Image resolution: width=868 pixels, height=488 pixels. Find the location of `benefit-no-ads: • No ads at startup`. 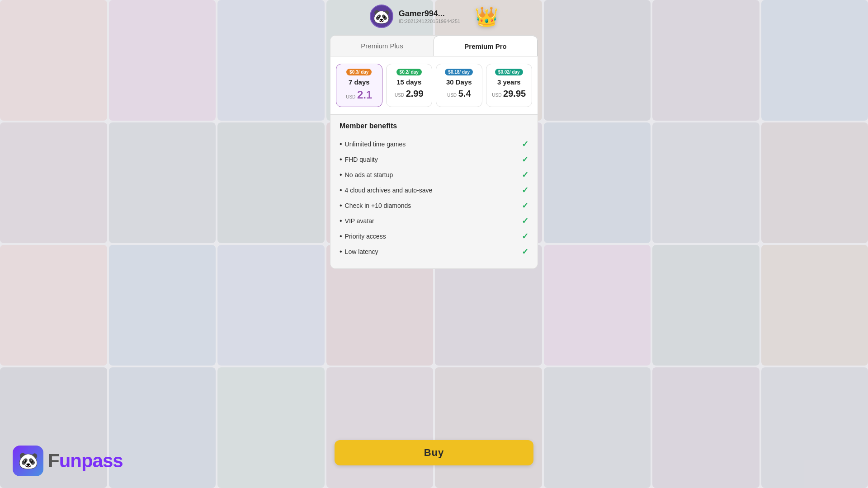

benefit-no-ads: • No ads at startup is located at coordinates (366, 175).